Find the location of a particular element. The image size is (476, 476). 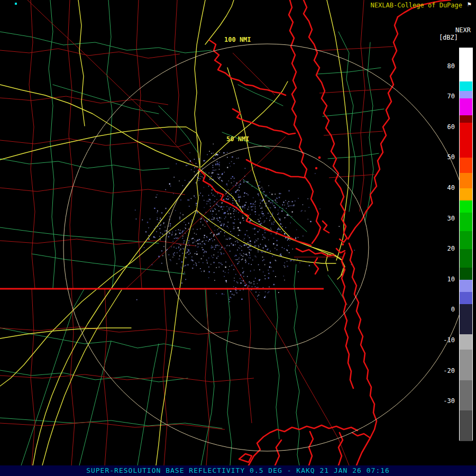

colorbar-tick: 50 is located at coordinates (451, 157).